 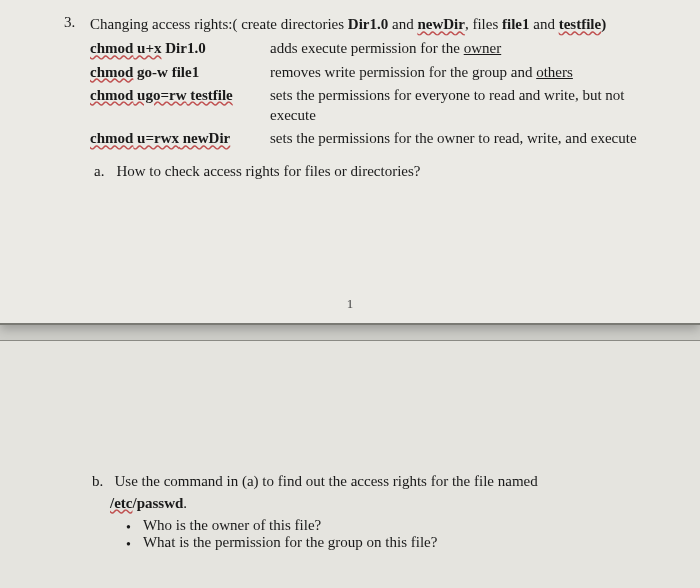 I want to click on sub-question-a: a. How to check access rights for files …, so click(x=374, y=172).